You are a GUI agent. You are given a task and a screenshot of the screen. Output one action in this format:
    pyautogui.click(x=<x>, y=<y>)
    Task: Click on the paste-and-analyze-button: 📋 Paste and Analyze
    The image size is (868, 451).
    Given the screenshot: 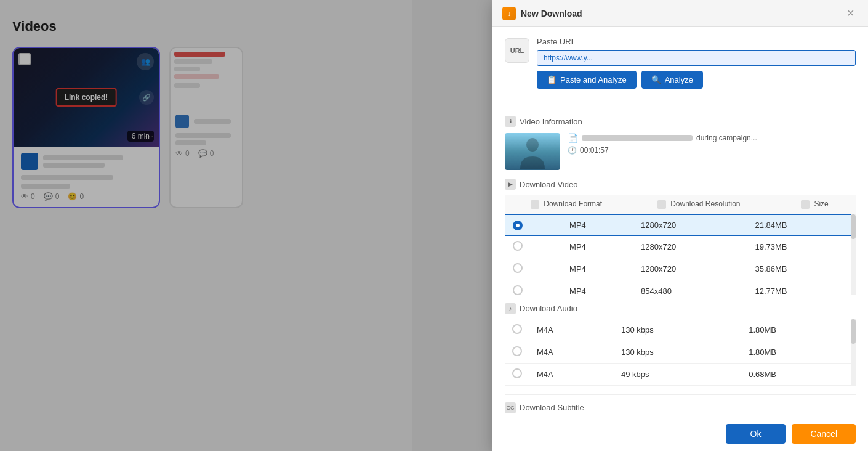 What is the action you would take?
    pyautogui.click(x=587, y=80)
    